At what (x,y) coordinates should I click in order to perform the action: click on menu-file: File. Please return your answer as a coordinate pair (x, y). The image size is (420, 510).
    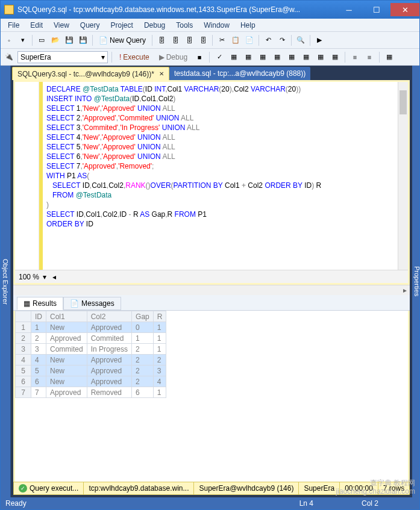
    Looking at the image, I should click on (13, 25).